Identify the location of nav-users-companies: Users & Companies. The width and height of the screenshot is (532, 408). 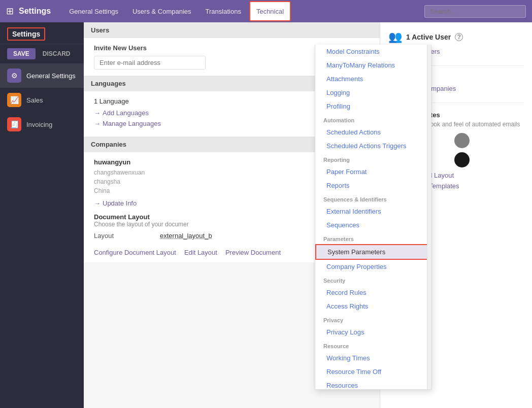
(162, 11).